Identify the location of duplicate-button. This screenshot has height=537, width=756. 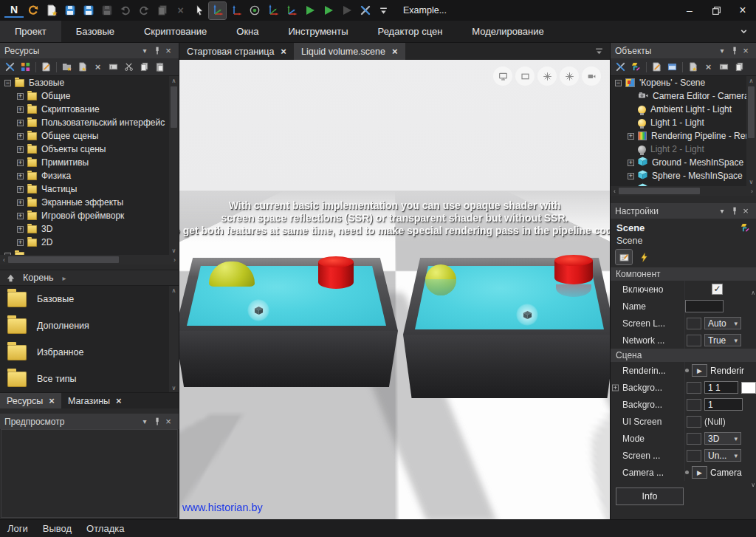
(162, 10).